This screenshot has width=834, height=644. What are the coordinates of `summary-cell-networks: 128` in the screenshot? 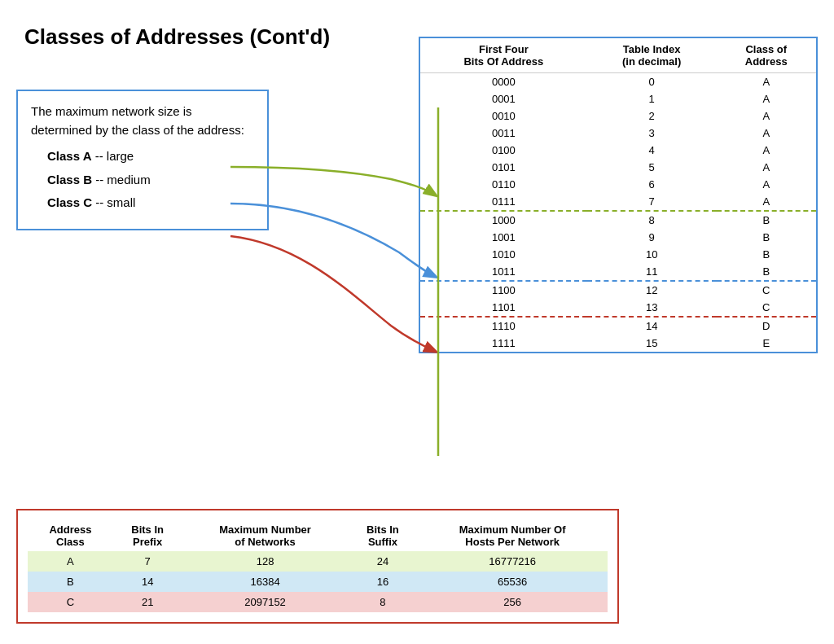 It's located at (265, 562).